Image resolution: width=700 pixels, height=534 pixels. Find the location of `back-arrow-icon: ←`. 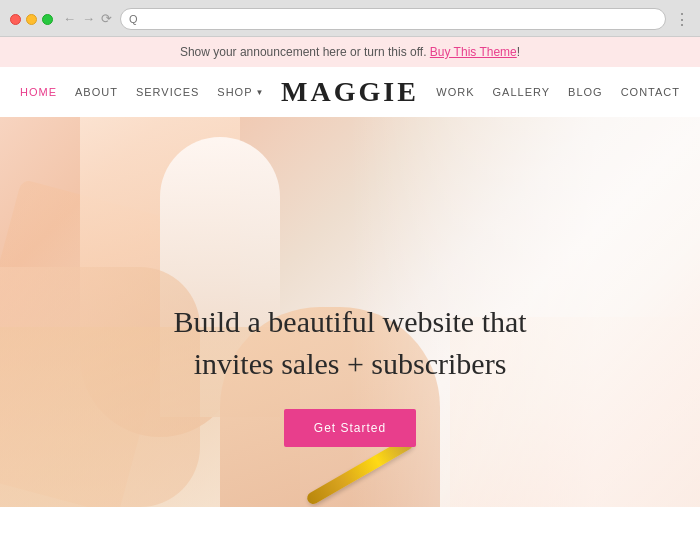

back-arrow-icon: ← is located at coordinates (70, 19).